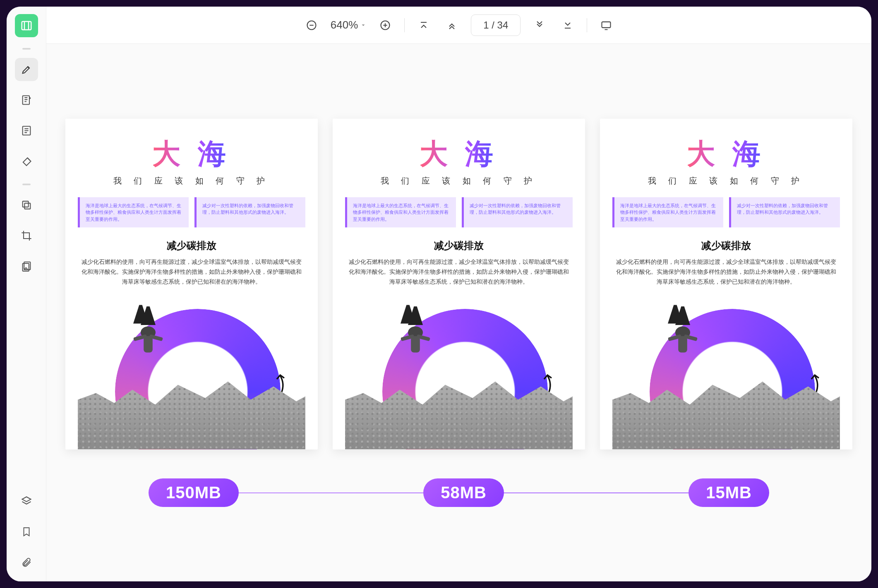  I want to click on page-indicator-text: 1 / 34, so click(496, 25).